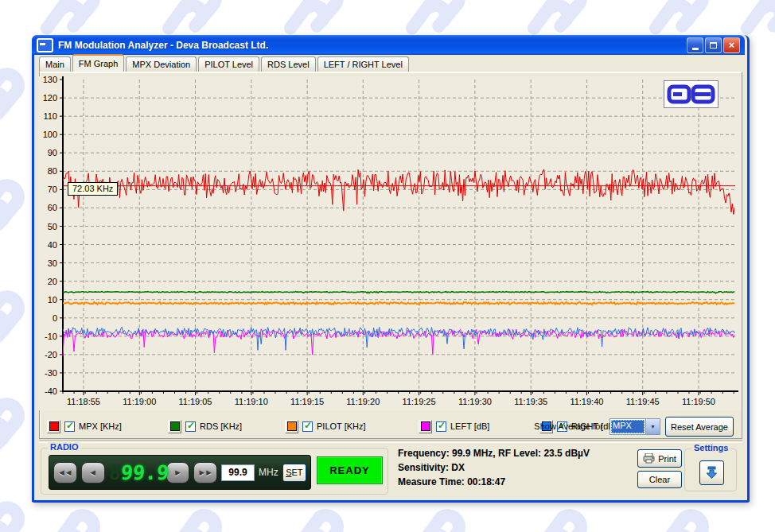  Describe the element at coordinates (135, 472) in the screenshot. I see `frequency-display: 899.9` at that location.